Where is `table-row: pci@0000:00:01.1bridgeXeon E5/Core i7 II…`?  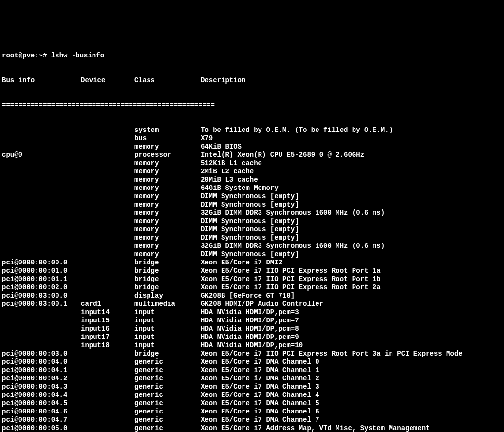
table-row: pci@0000:00:01.1bridgeXeon E5/Core i7 II… is located at coordinates (252, 280).